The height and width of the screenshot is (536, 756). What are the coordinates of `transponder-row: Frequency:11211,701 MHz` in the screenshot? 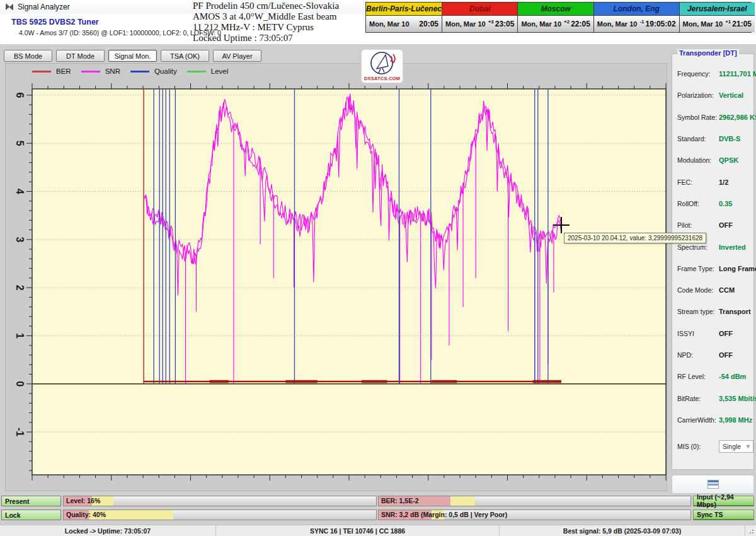 It's located at (713, 74).